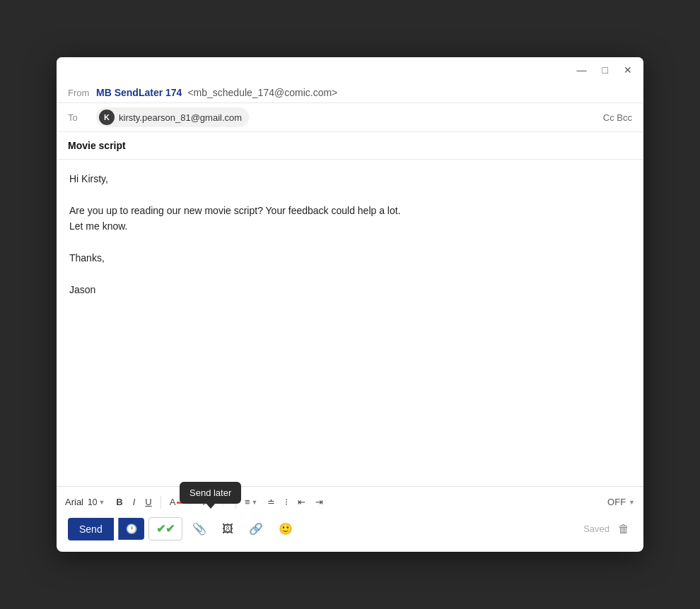 The width and height of the screenshot is (700, 609). Describe the element at coordinates (173, 502) in the screenshot. I see `font-color-icon: A` at that location.